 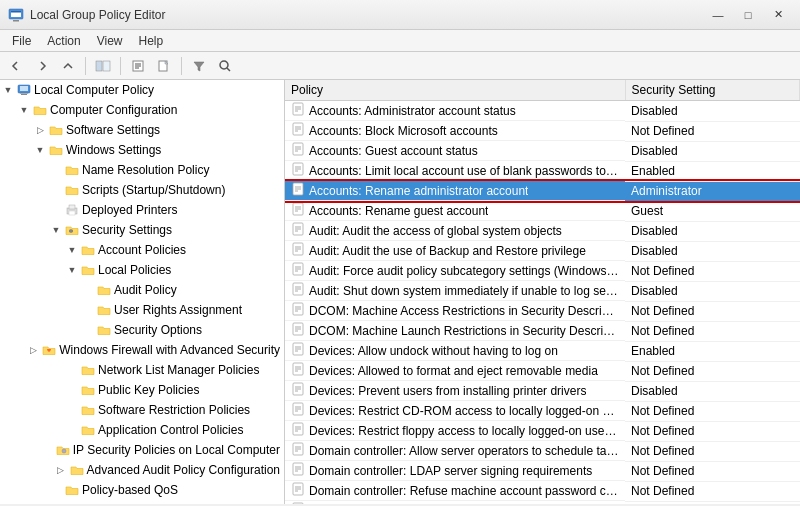 What do you see at coordinates (142, 410) in the screenshot?
I see `tree-item-software-restriction: ▷ Software Restriction Policies` at bounding box center [142, 410].